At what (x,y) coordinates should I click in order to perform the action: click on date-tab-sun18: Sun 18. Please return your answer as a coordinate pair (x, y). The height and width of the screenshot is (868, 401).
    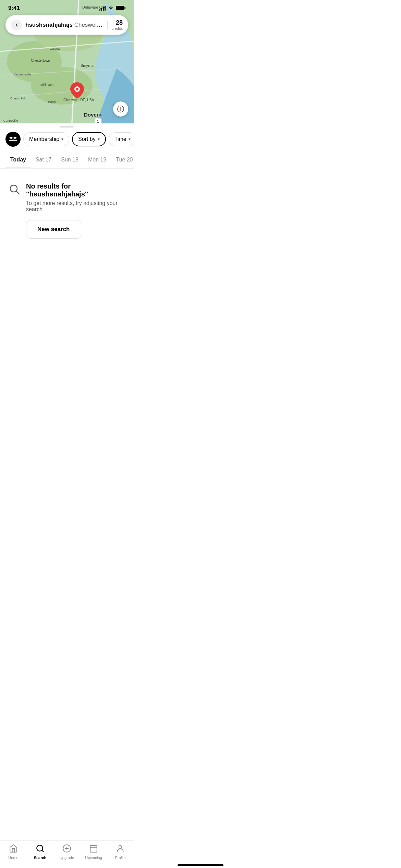
    Looking at the image, I should click on (70, 160).